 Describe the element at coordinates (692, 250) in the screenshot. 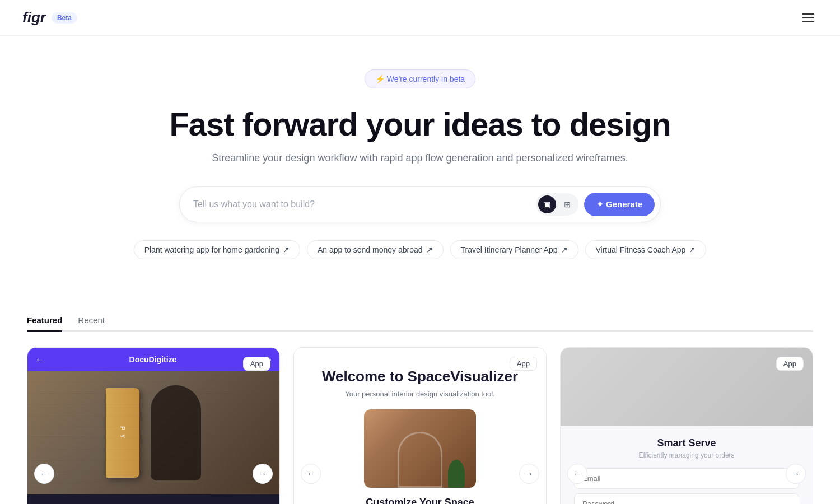

I see `suggestion-fitness-arrow: ↗` at that location.